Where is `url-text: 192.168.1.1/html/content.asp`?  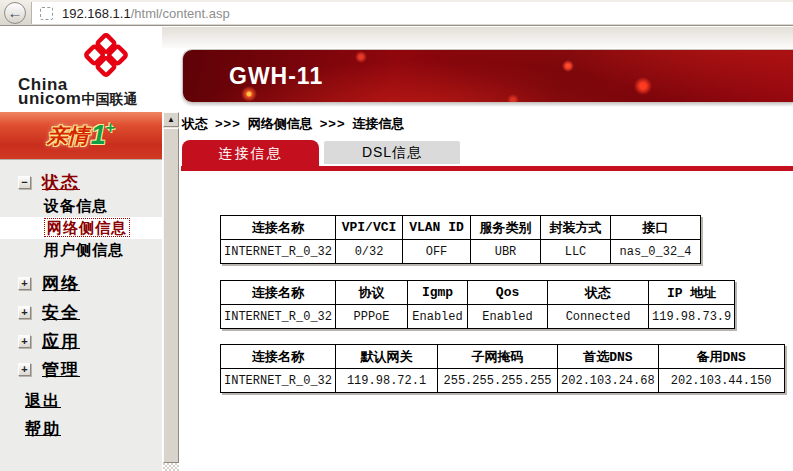 url-text: 192.168.1.1/html/content.asp is located at coordinates (146, 14).